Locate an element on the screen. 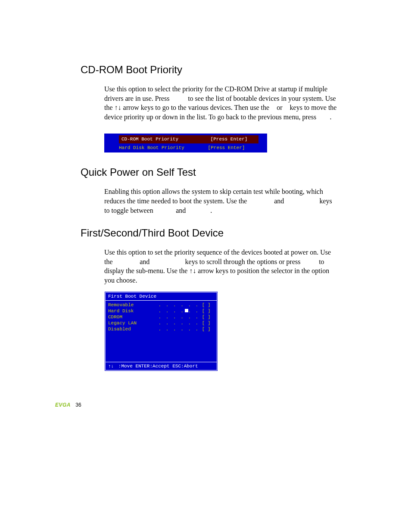  bios-sub-row: Hard Disk Boot Priority [Press Enter] is located at coordinates (182, 148).